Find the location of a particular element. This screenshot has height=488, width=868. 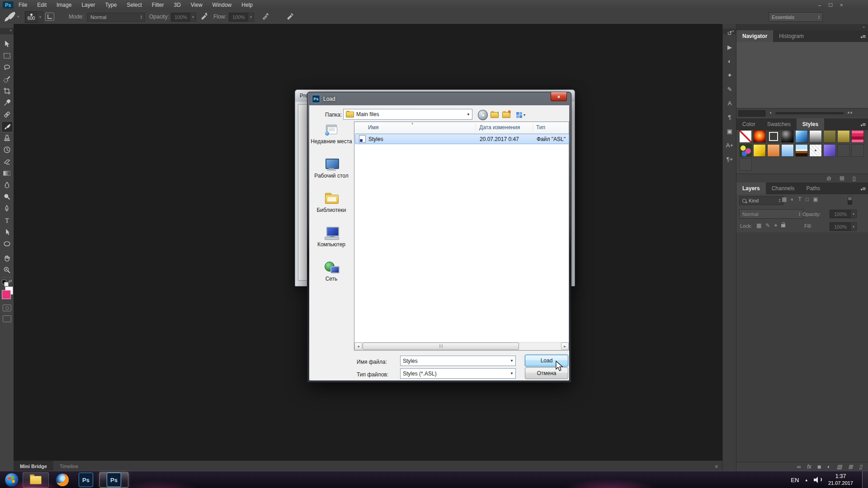

blend-mode-select: Normal ▴▾ is located at coordinates (116, 17).